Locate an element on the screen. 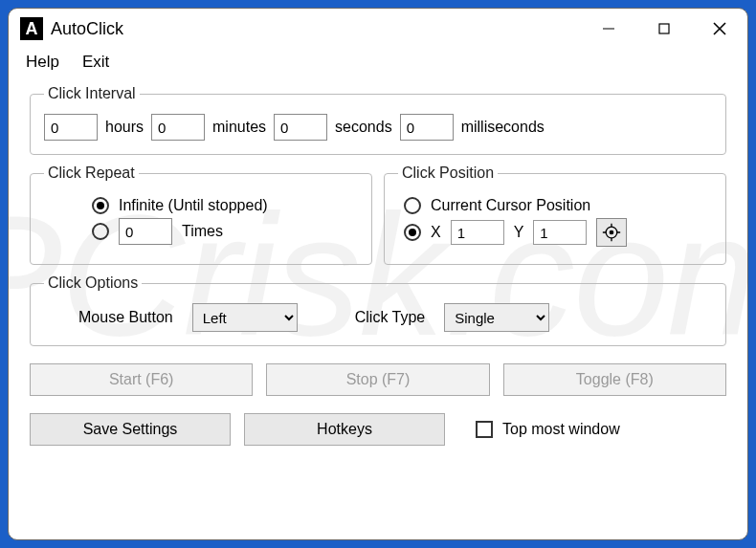 Image resolution: width=756 pixels, height=548 pixels. ms-input is located at coordinates (427, 127).